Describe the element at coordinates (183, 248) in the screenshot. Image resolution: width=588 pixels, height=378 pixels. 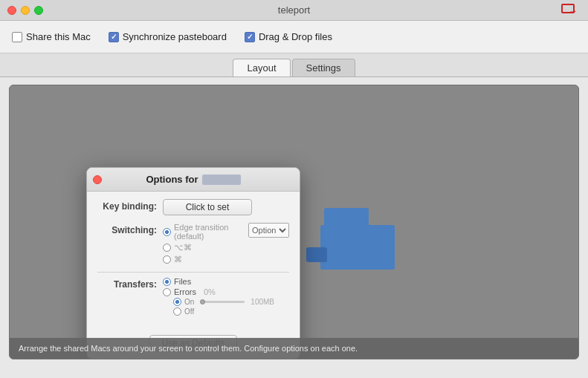
I see `switching-label-2: ⌥⌘` at that location.